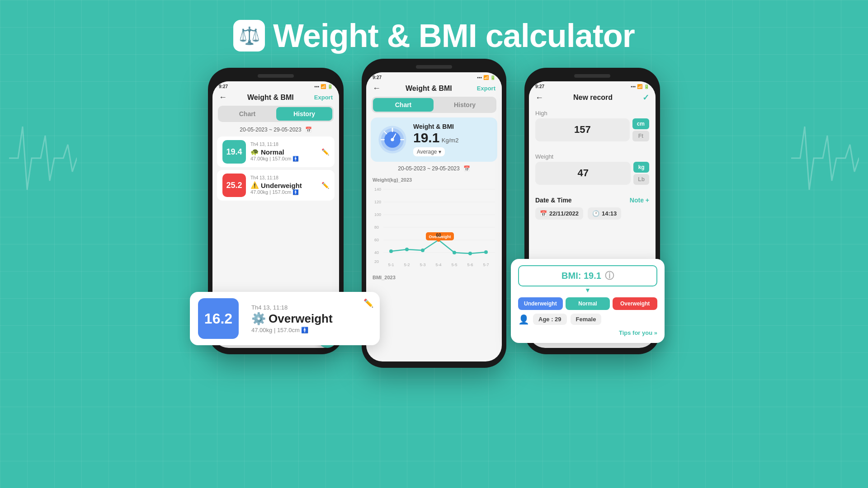  What do you see at coordinates (284, 185) in the screenshot?
I see `history-status-2: ⚠️ Underweight` at bounding box center [284, 185].